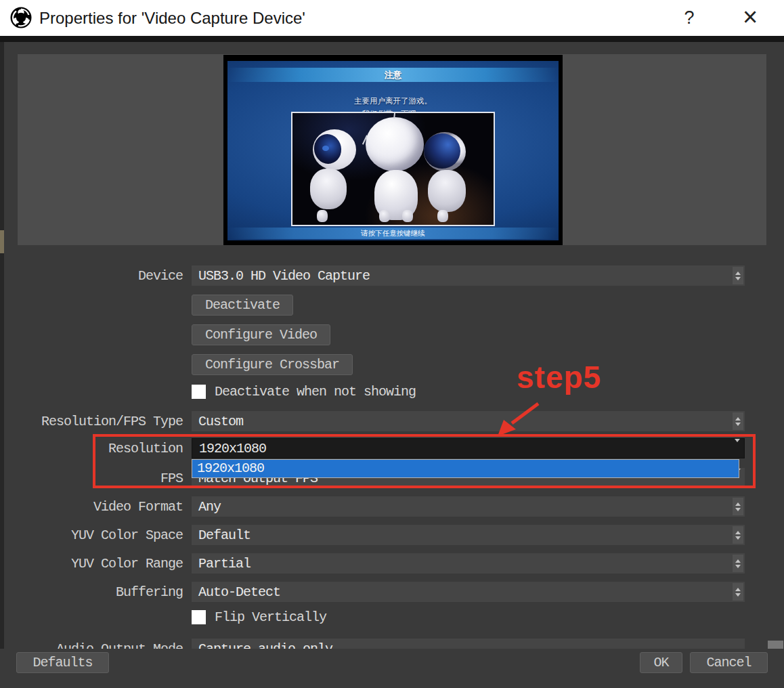 The width and height of the screenshot is (784, 688). What do you see at coordinates (469, 563) in the screenshot?
I see `yuv-color-range-select: Partial` at bounding box center [469, 563].